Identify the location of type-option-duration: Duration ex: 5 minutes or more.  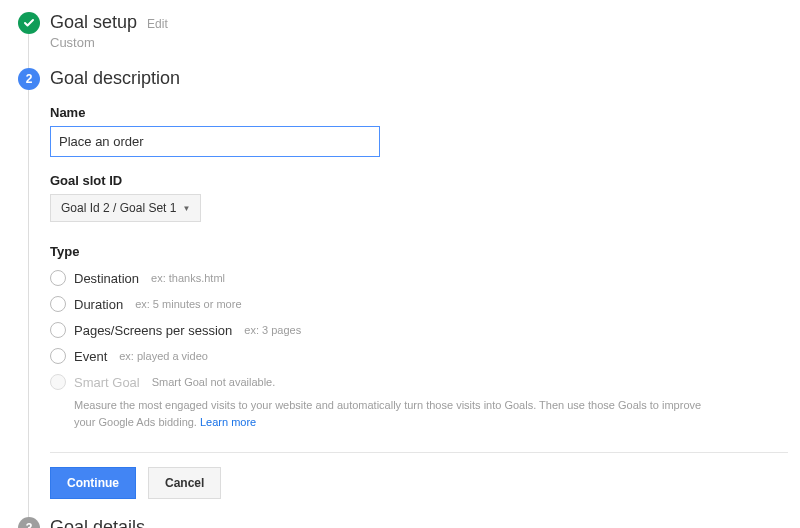
(419, 304).